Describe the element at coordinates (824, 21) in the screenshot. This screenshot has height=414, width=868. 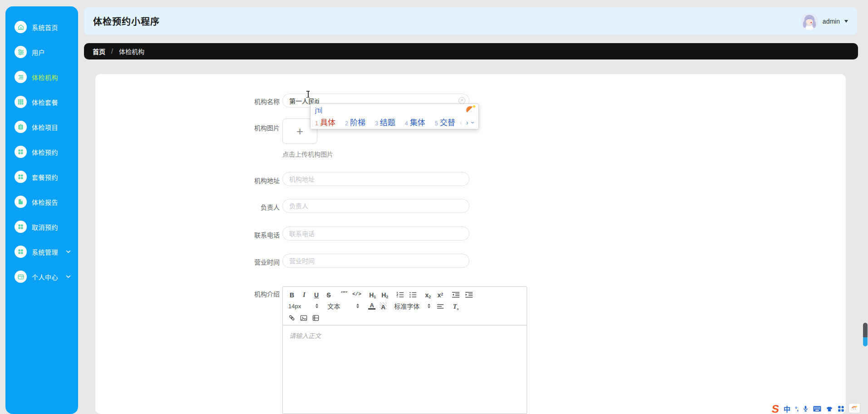
I see `user-menu: admin` at that location.